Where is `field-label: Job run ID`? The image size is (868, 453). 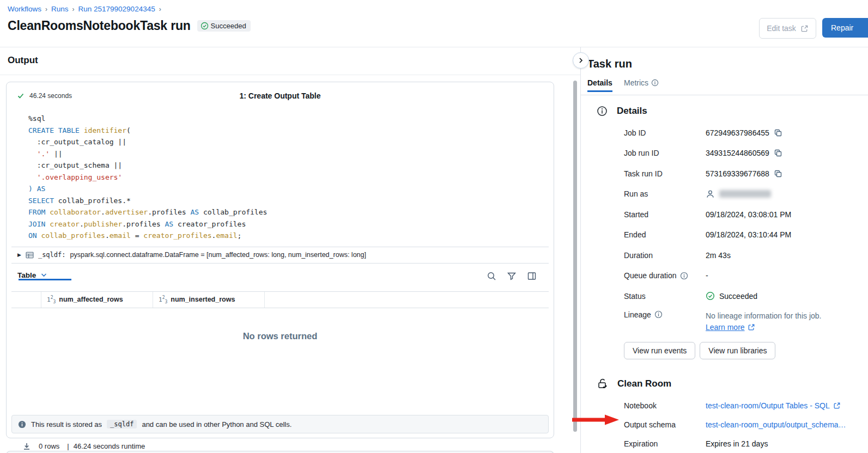 field-label: Job run ID is located at coordinates (665, 153).